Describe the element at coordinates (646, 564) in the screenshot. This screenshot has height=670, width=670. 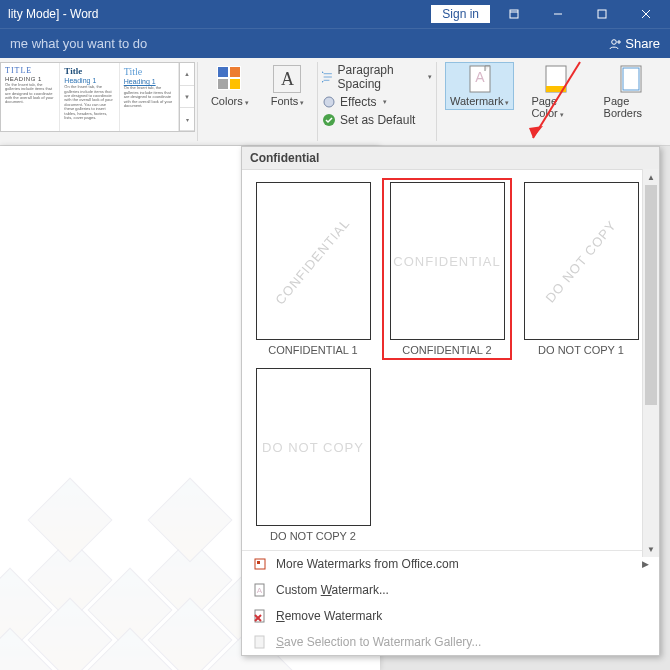
I see `submenu-arrow-icon: ▶` at that location.